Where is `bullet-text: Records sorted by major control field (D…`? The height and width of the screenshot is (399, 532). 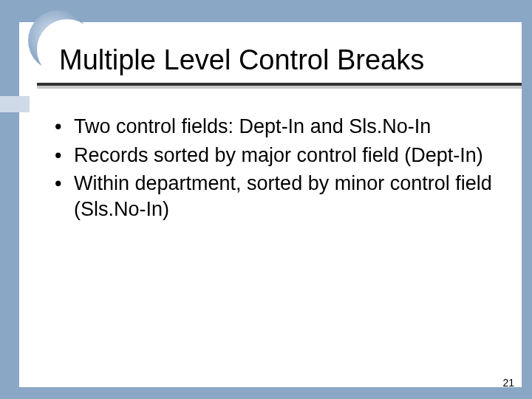
bullet-text: Records sorted by major control field (D… is located at coordinates (279, 155).